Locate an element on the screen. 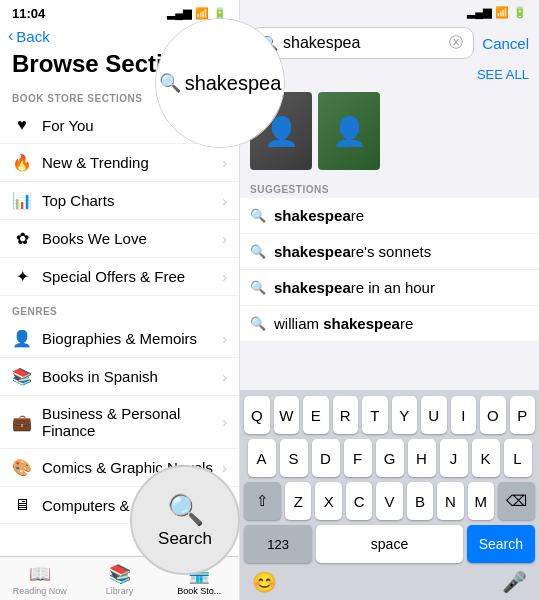 This screenshot has height=600, width=539. emoji-key: 😊 is located at coordinates (264, 582).